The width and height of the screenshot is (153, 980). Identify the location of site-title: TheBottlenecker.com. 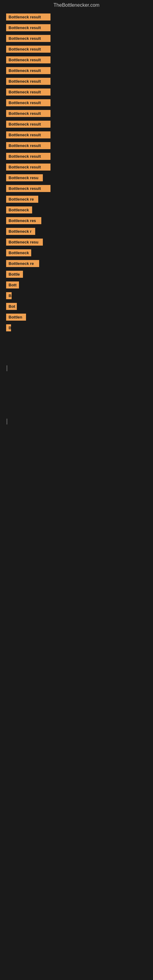
(76, 5).